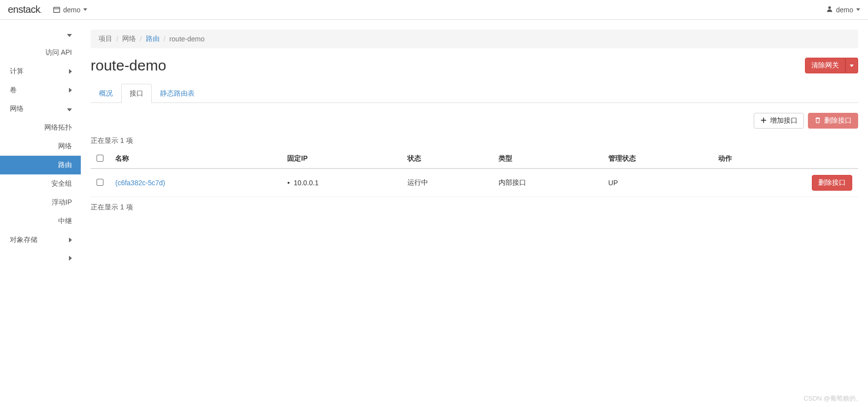 This screenshot has width=868, height=407. What do you see at coordinates (40, 184) in the screenshot?
I see `sidebar-item-security-groups: 安全组` at bounding box center [40, 184].